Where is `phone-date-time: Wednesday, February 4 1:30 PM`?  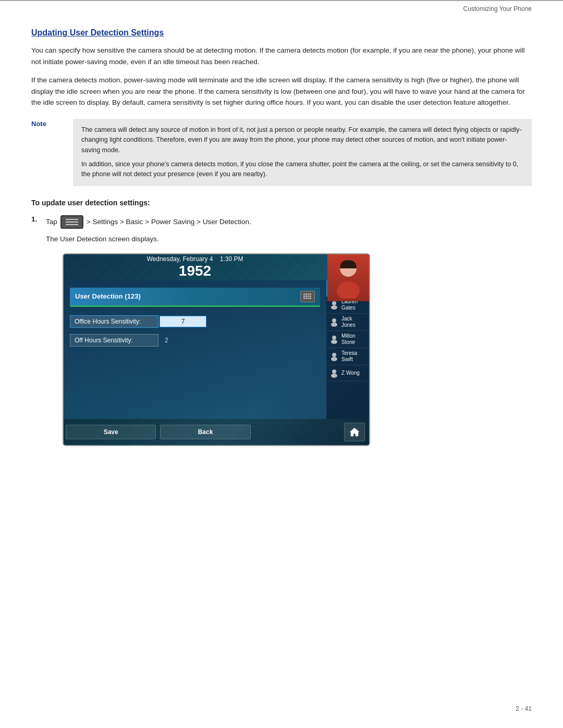 phone-date-time: Wednesday, February 4 1:30 PM is located at coordinates (195, 259).